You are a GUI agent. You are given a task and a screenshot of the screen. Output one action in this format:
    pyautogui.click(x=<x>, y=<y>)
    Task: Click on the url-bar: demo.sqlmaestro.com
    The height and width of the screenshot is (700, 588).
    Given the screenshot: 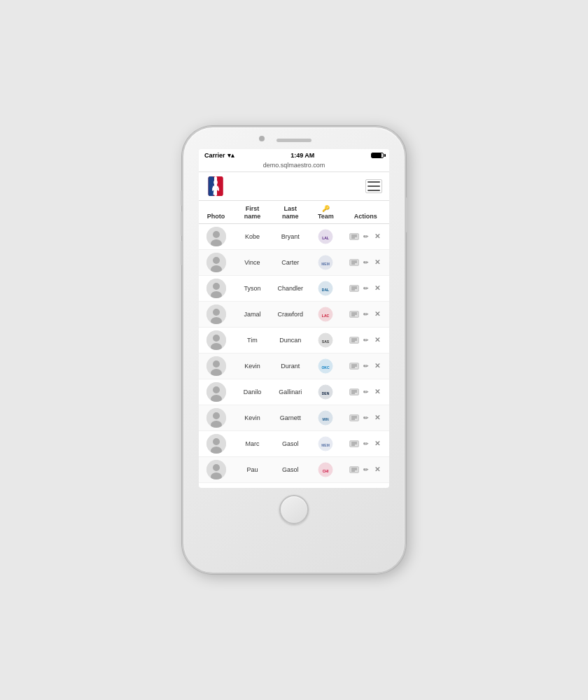 What is the action you would take?
    pyautogui.click(x=294, y=167)
    